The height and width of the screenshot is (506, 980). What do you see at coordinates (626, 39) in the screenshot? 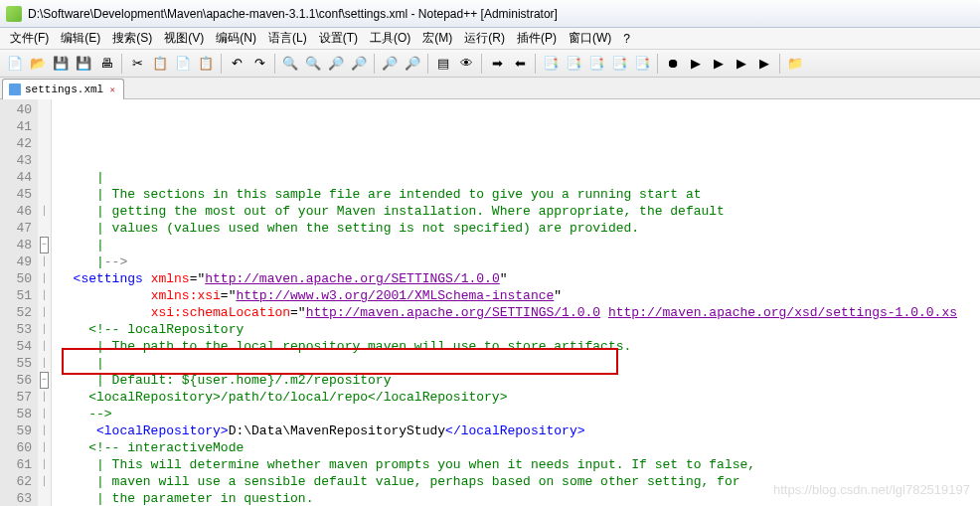
I see `menu-item: ?` at bounding box center [626, 39].